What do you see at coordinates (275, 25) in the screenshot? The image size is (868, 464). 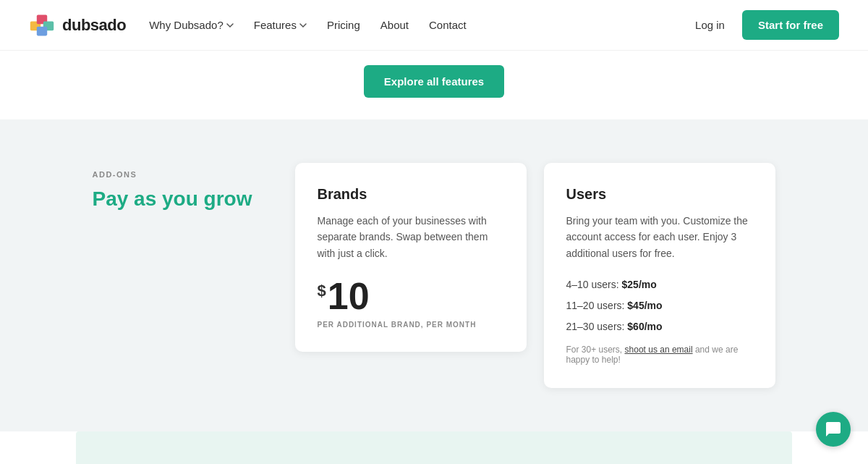 I see `nav-features-label: Features` at bounding box center [275, 25].